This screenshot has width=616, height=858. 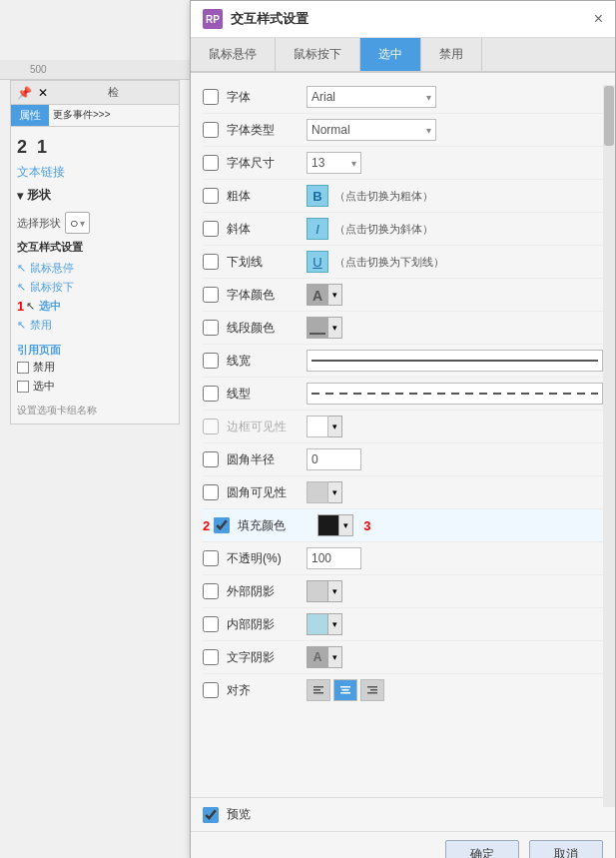 What do you see at coordinates (211, 591) in the screenshot?
I see `outer-shadow-checkbox` at bounding box center [211, 591].